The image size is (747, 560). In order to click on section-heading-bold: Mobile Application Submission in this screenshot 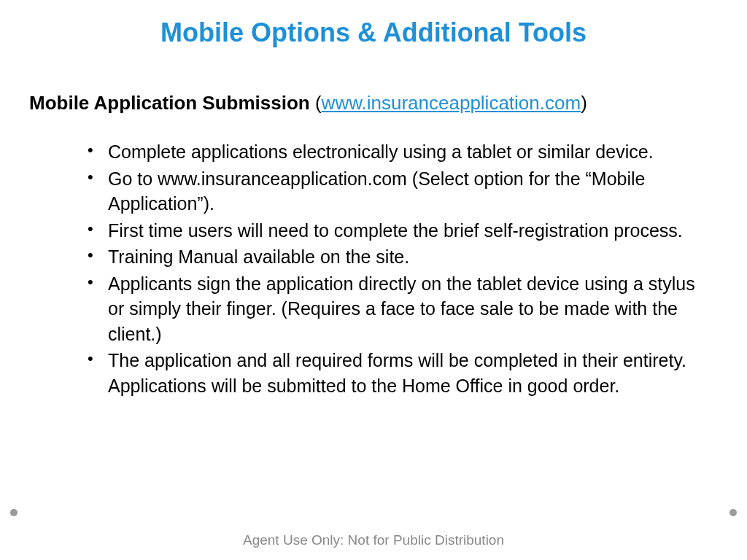, I will do `click(169, 103)`.